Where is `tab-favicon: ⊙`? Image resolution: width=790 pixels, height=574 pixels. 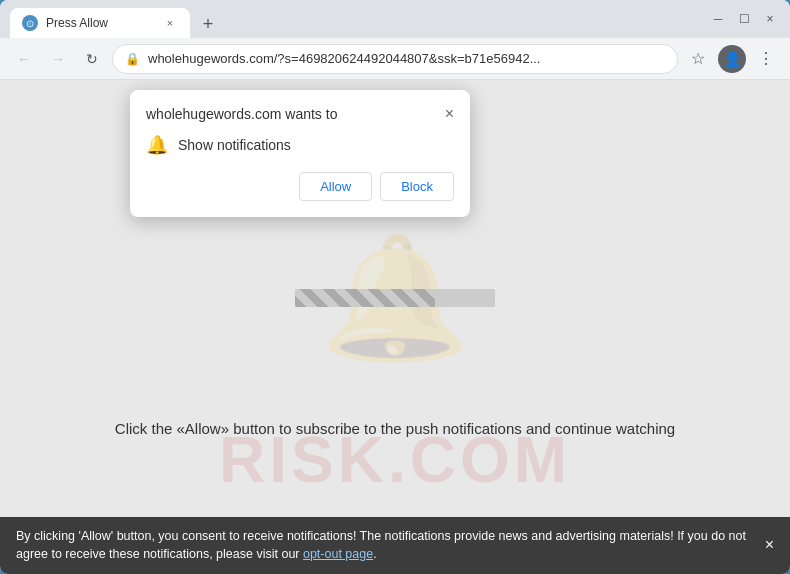
tab-favicon: ⊙ is located at coordinates (30, 23).